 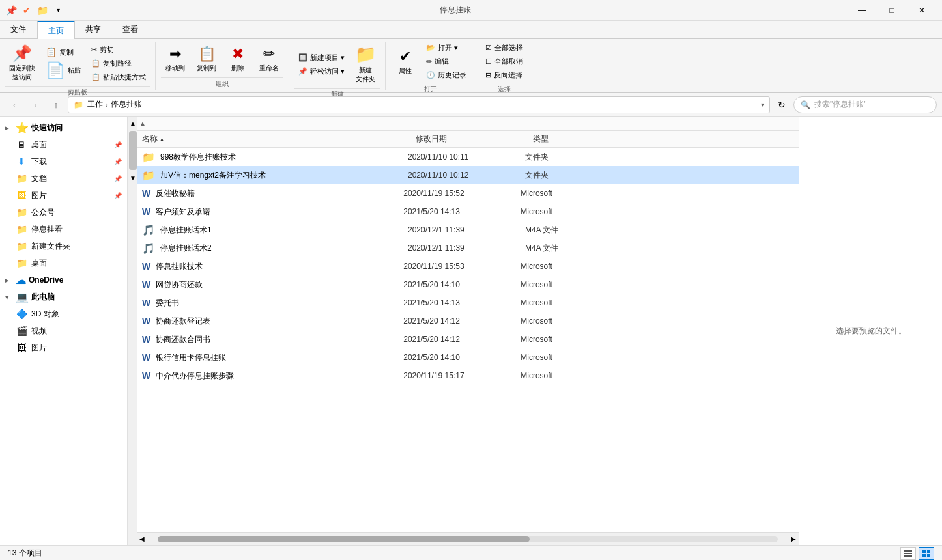 What do you see at coordinates (405, 62) in the screenshot?
I see `properties-button: ✔ 属性` at bounding box center [405, 62].